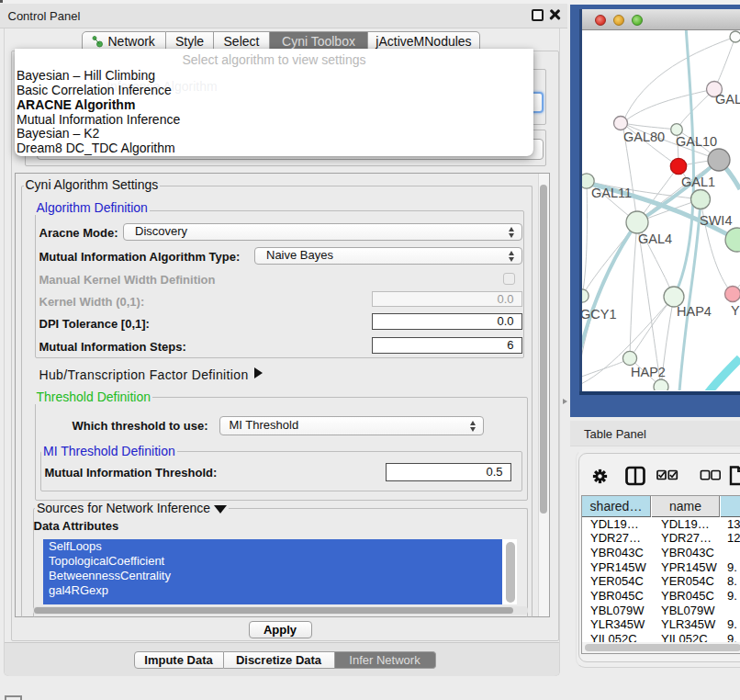 The height and width of the screenshot is (700, 740). What do you see at coordinates (727, 99) in the screenshot?
I see `svg-text: GAL…` at bounding box center [727, 99].